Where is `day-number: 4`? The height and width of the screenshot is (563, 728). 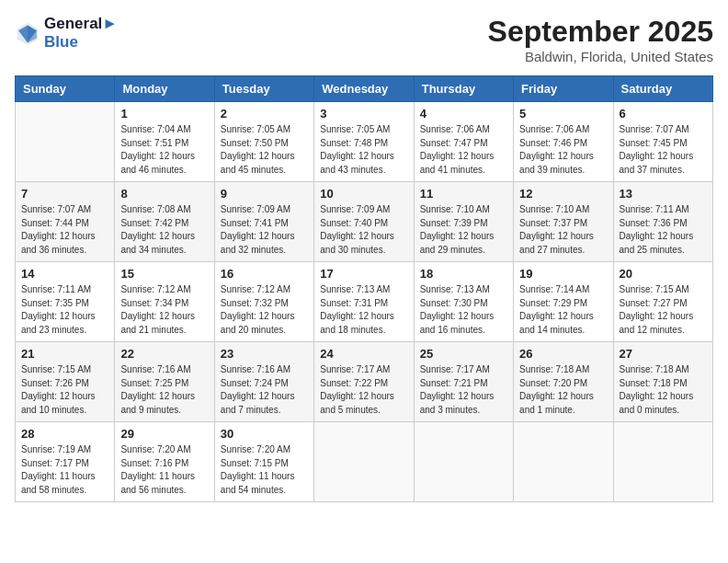
day-number: 4 is located at coordinates (463, 114).